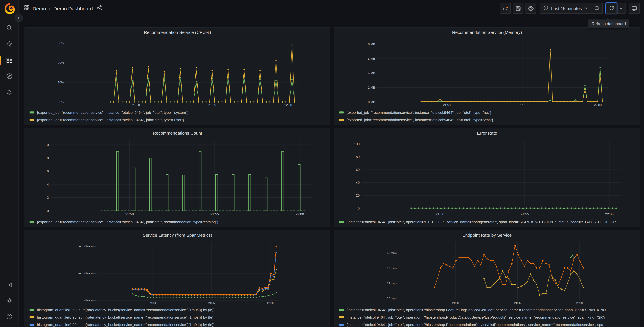 The width and height of the screenshot is (644, 327). What do you see at coordinates (48, 158) in the screenshot?
I see `svg-text: 8` at bounding box center [48, 158].